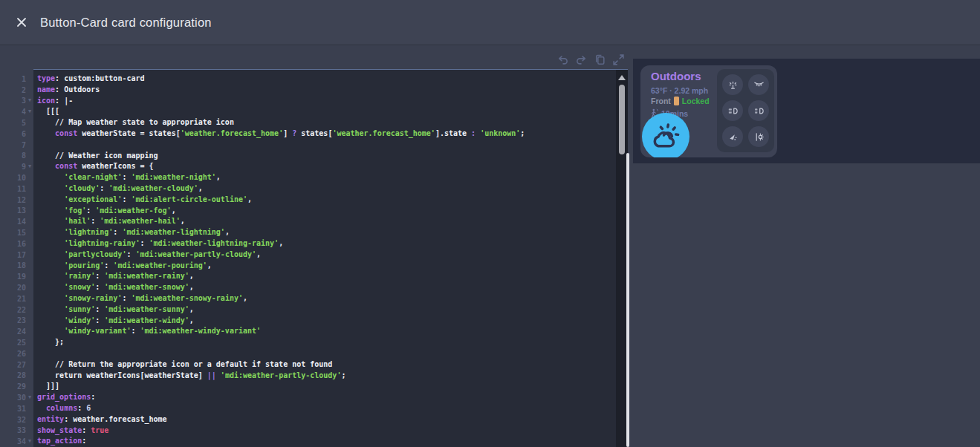 The height and width of the screenshot is (447, 980). I want to click on code-line: };, so click(333, 343).